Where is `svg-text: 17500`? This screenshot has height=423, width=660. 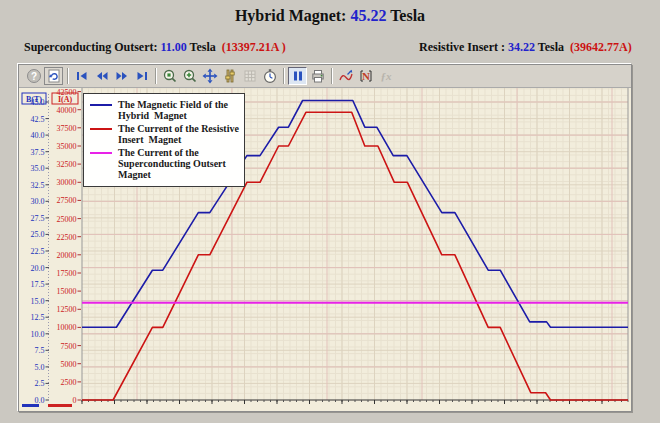 svg-text: 17500 is located at coordinates (67, 274).